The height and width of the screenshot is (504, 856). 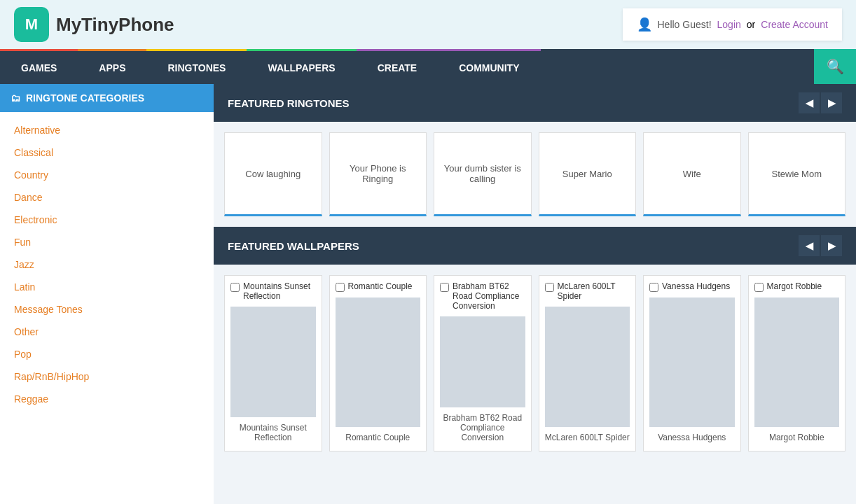 What do you see at coordinates (106, 377) in the screenshot?
I see `sidebar-list-item: Rap/RnB/HipHop` at bounding box center [106, 377].